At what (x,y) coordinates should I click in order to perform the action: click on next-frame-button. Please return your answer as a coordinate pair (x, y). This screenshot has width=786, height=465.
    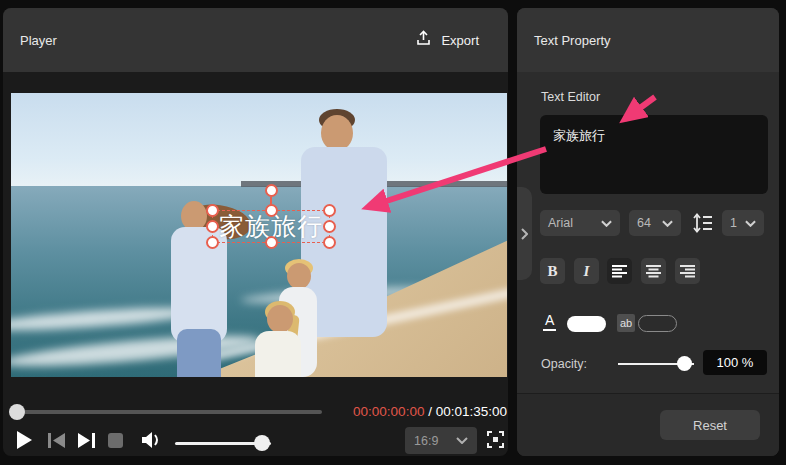
    Looking at the image, I should click on (86, 442).